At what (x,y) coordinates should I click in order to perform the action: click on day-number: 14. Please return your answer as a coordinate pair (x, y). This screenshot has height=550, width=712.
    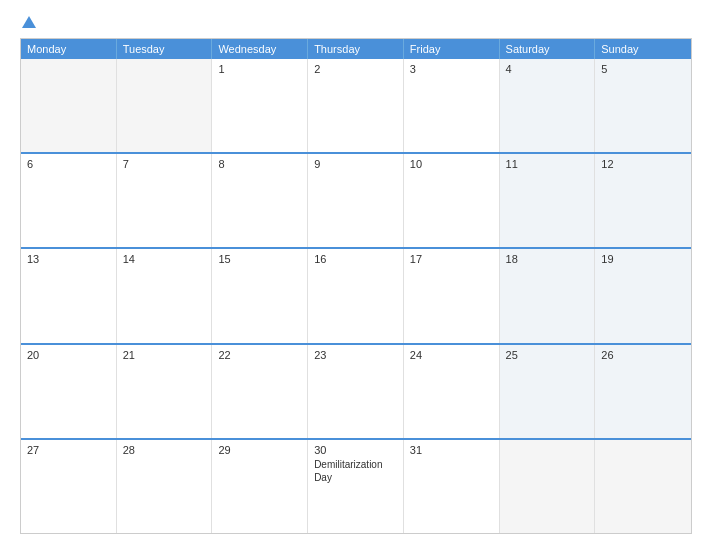
    Looking at the image, I should click on (164, 259).